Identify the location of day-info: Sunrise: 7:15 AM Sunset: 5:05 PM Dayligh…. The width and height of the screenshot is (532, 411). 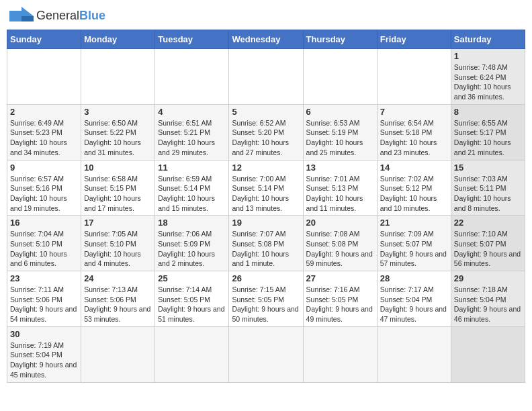
(266, 305).